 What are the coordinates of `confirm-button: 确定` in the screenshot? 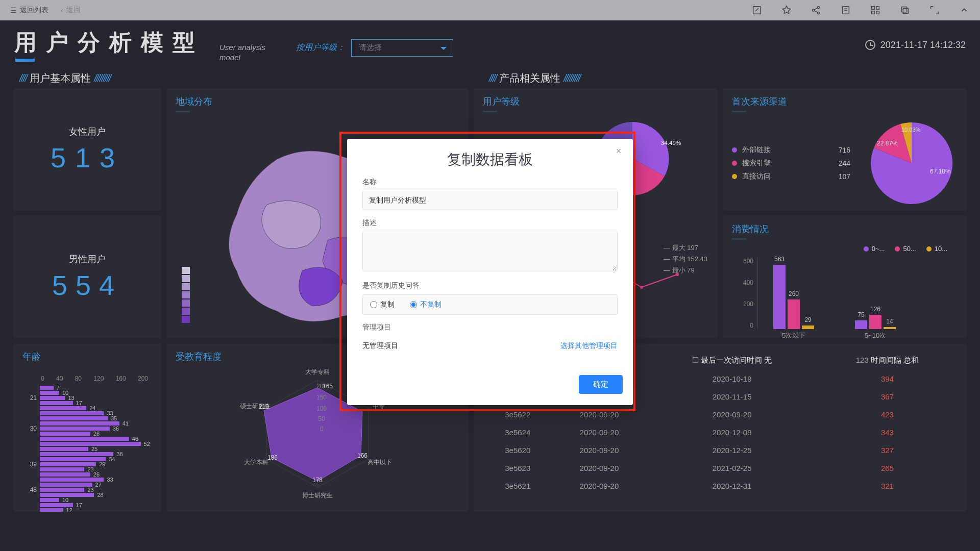 It's located at (601, 385).